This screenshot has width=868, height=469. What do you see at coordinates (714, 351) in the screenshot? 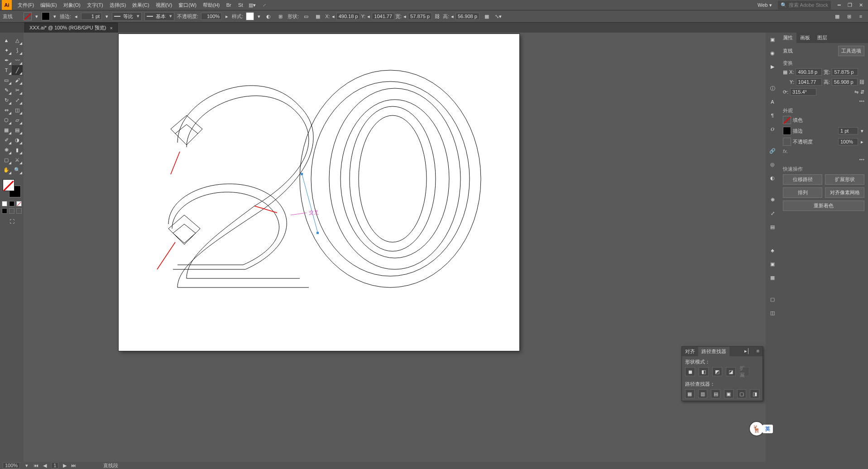
I see `pathfinder-tab-pathfinder: 路径查找器` at bounding box center [714, 351].